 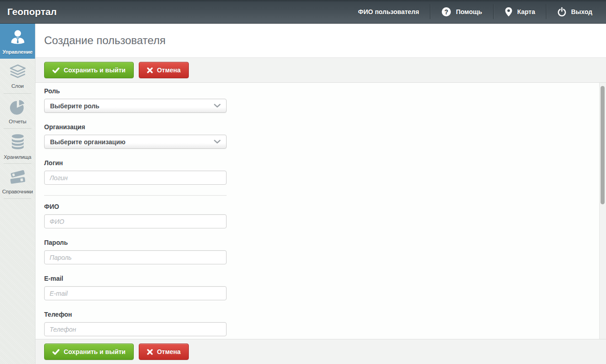 What do you see at coordinates (136, 106) in the screenshot?
I see `role-select: Выберите роль` at bounding box center [136, 106].